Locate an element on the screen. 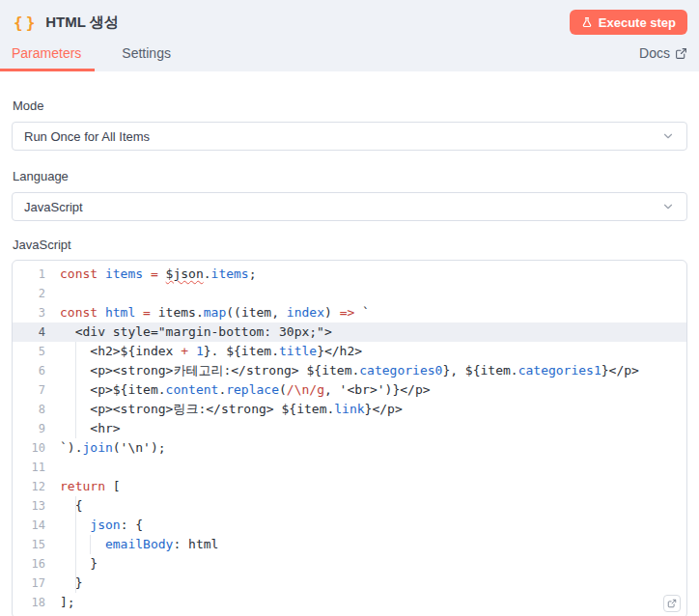 The image size is (699, 616). code-line: 5 <h2>${index + 1}. ${item.title}</h2> is located at coordinates (350, 351).